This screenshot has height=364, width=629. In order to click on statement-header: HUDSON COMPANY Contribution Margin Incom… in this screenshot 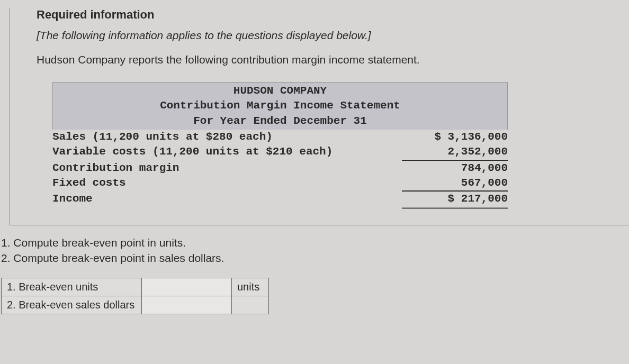, I will do `click(280, 106)`.